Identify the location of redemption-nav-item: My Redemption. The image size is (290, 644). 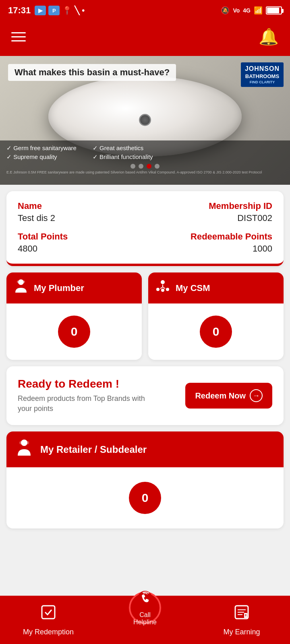
(48, 620).